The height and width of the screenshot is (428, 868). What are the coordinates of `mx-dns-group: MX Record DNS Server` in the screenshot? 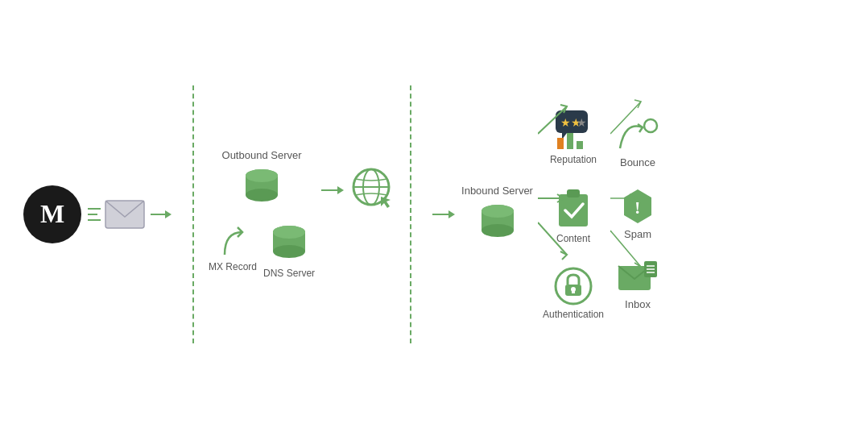 It's located at (262, 251).